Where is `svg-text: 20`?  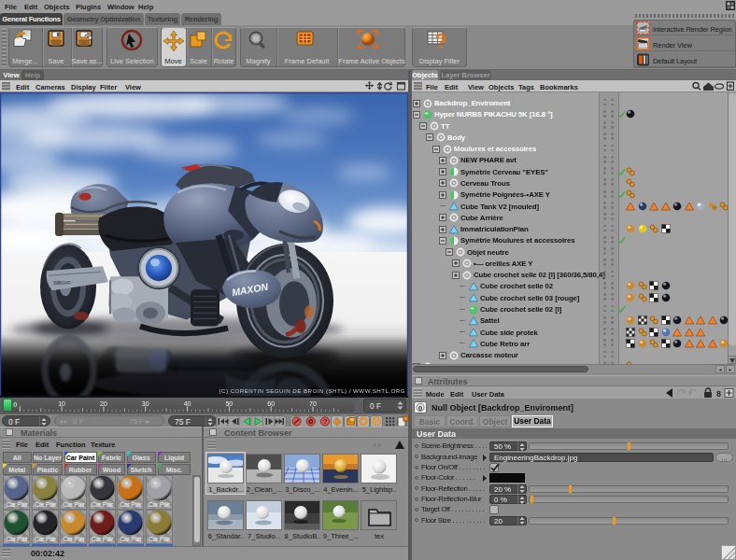 svg-text: 20 is located at coordinates (104, 403).